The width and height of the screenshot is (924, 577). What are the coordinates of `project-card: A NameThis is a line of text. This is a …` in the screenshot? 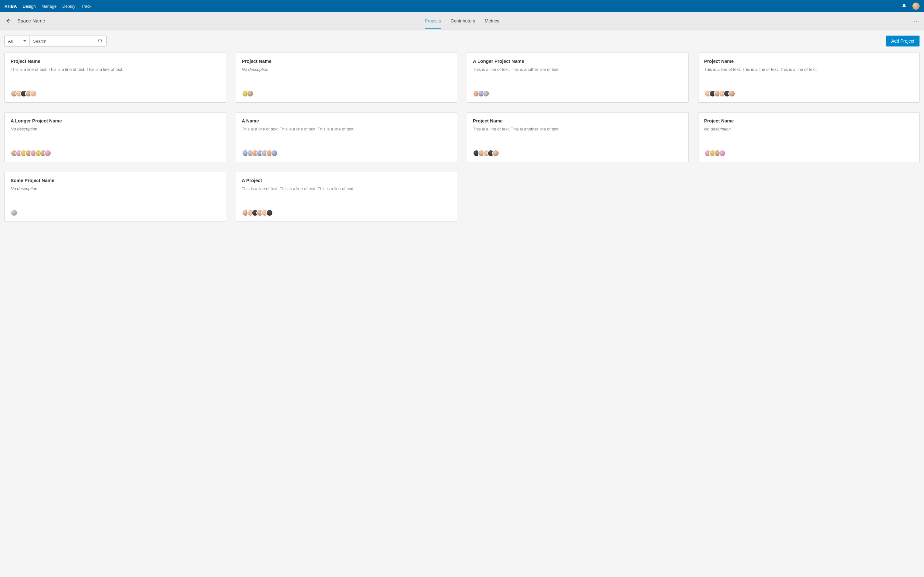 It's located at (347, 137).